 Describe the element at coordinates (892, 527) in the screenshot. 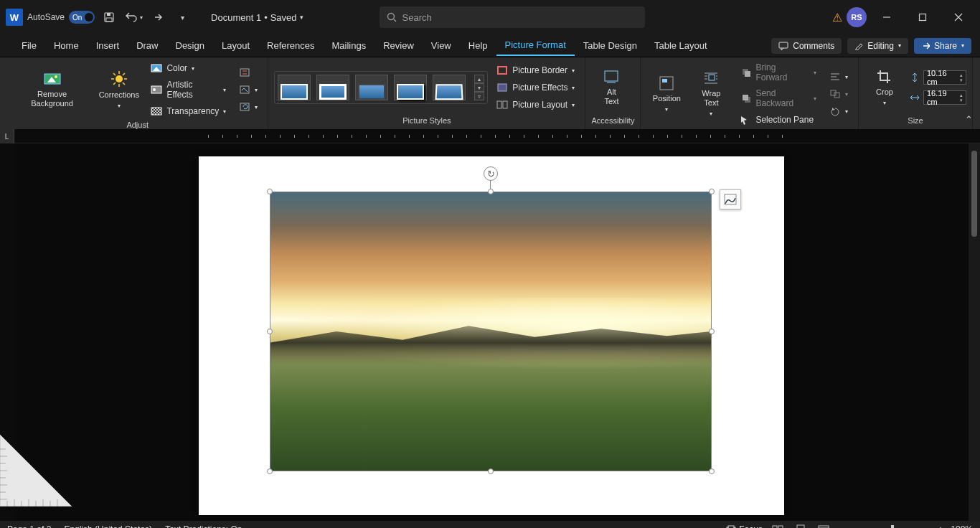

I see `zoom-thumb` at that location.